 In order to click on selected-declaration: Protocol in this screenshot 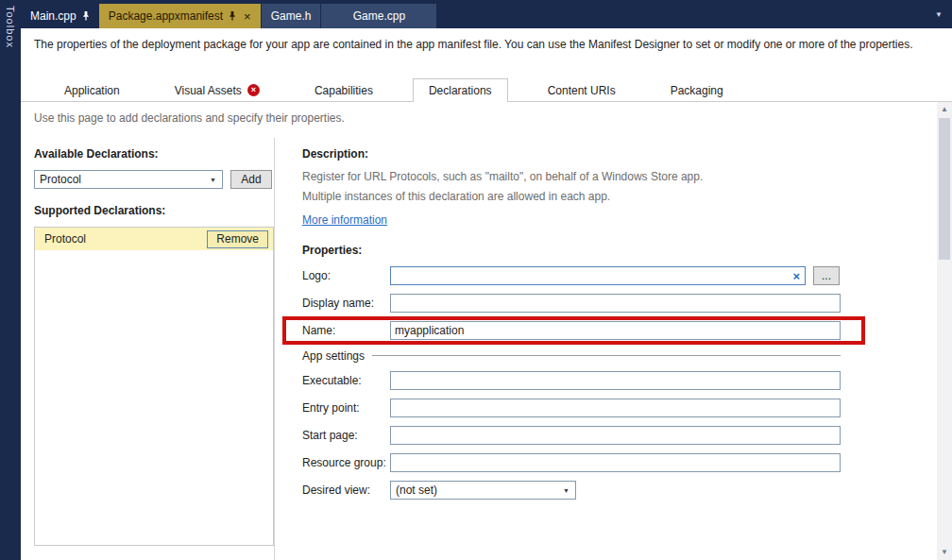, I will do `click(123, 179)`.